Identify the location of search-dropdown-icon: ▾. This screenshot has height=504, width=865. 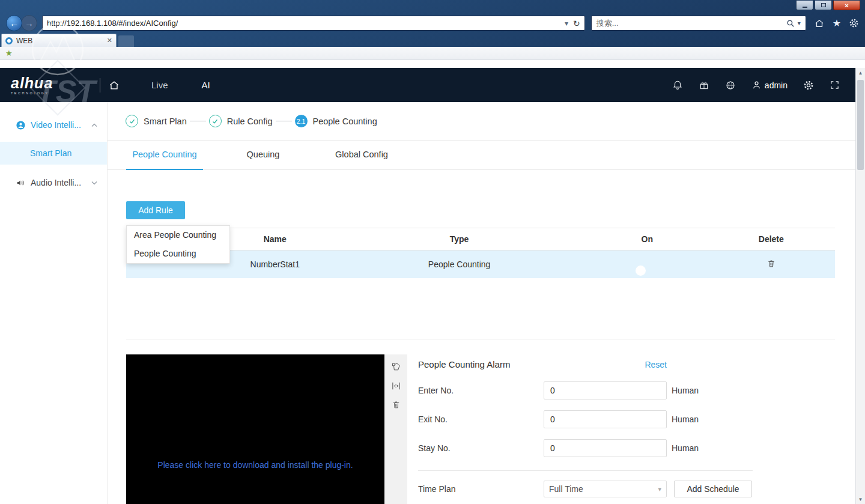
(799, 23).